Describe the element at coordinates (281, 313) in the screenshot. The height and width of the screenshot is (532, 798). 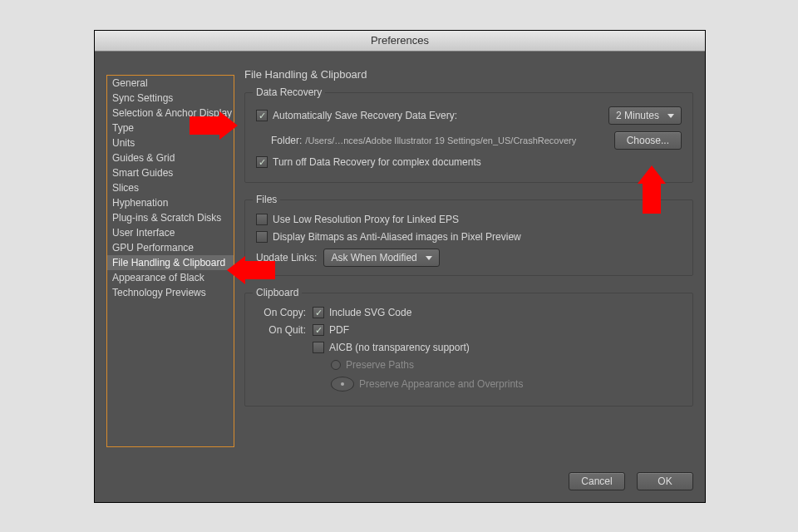
I see `label-on-copy: On Copy:` at that location.